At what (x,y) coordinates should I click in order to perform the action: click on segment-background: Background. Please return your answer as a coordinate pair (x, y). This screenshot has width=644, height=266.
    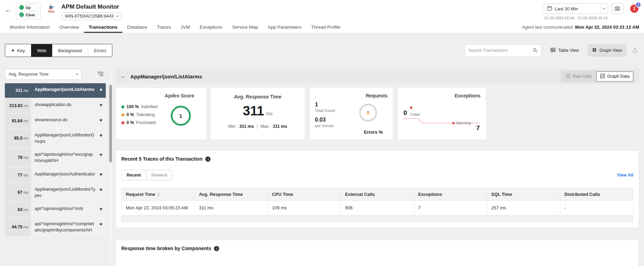
    Looking at the image, I should click on (70, 50).